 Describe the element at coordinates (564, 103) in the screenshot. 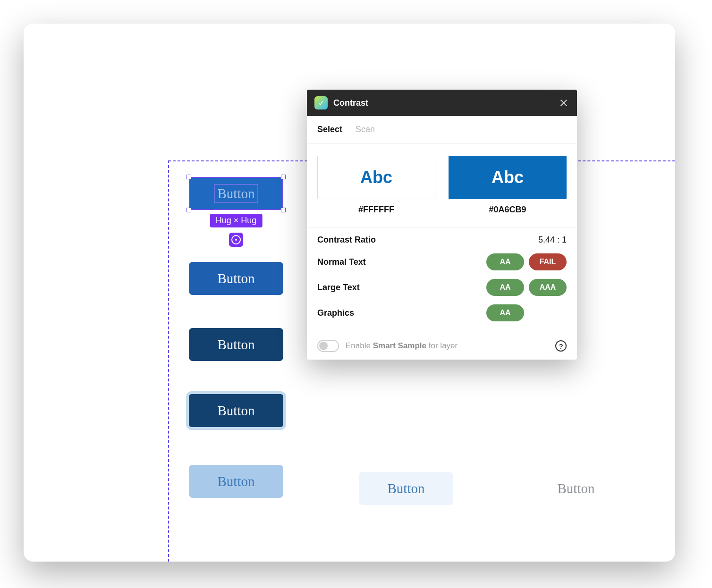

I see `close-icon` at that location.